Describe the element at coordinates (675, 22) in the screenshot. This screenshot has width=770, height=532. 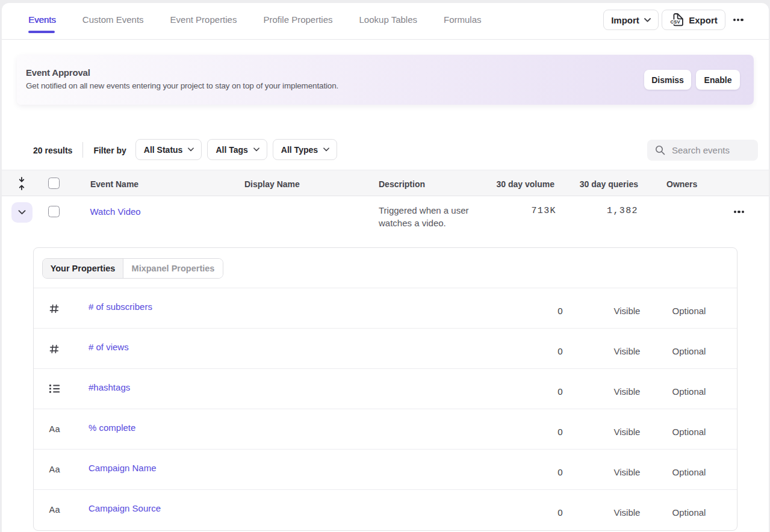
I see `svg-text: CSV` at that location.